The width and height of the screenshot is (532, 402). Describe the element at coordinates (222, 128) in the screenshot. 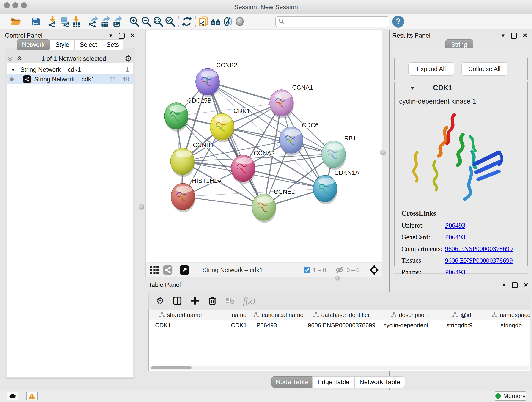

I see `node-CDK1` at that location.